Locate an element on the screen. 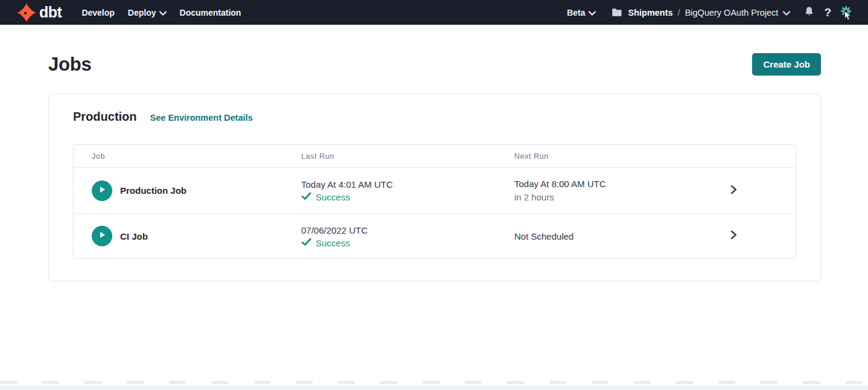  settings-button is located at coordinates (846, 12).